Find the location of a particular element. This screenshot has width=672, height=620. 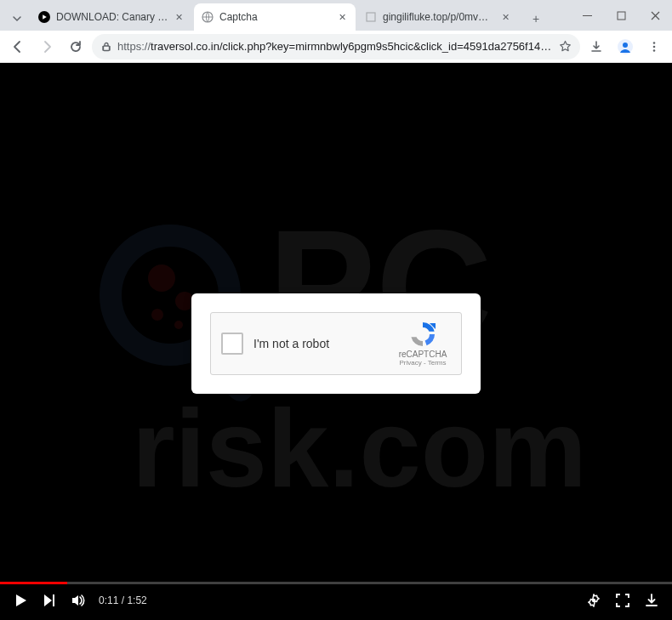

recaptcha-brand-name: reCAPTCHA is located at coordinates (423, 354).